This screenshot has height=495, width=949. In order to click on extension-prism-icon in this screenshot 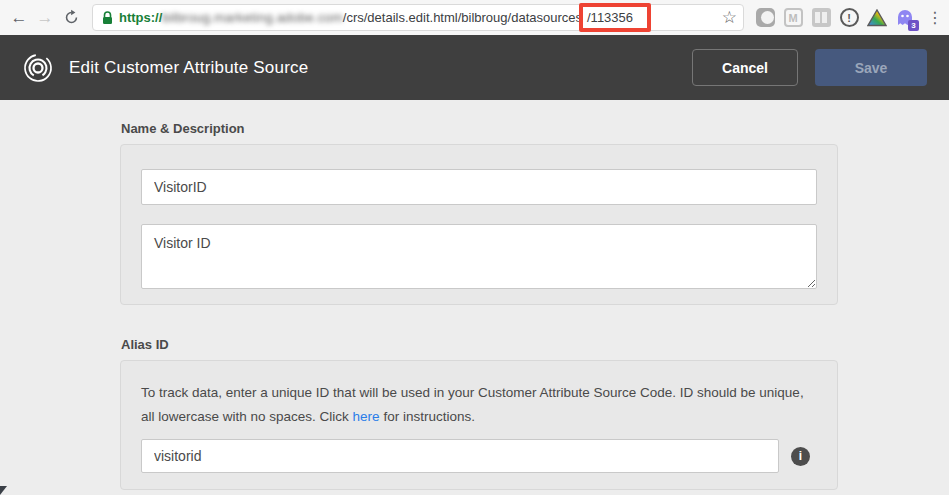, I will do `click(877, 18)`.